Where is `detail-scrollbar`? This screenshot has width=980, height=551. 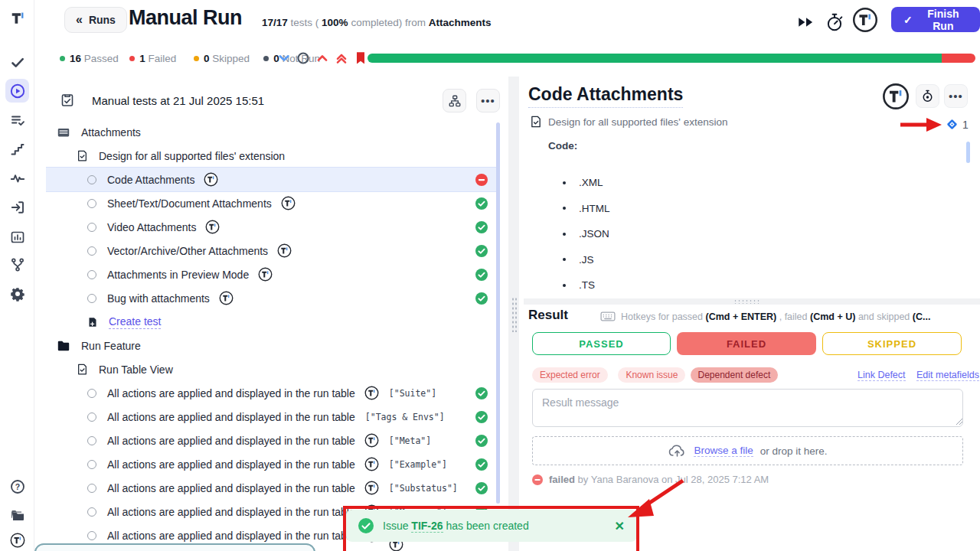 detail-scrollbar is located at coordinates (968, 152).